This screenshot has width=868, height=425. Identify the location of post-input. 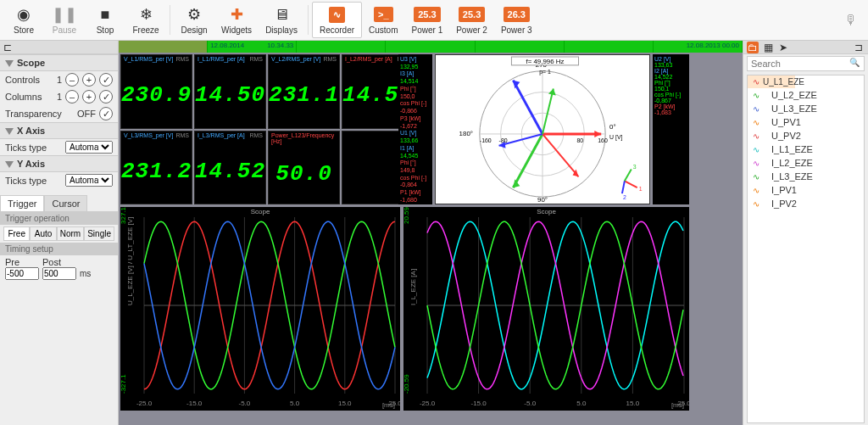
(59, 273).